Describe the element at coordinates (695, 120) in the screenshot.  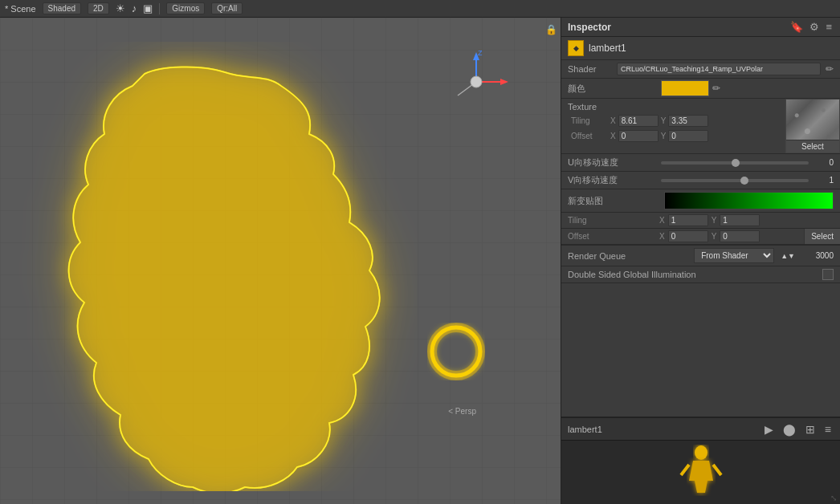
I see `tiling-coords: X Y` at that location.